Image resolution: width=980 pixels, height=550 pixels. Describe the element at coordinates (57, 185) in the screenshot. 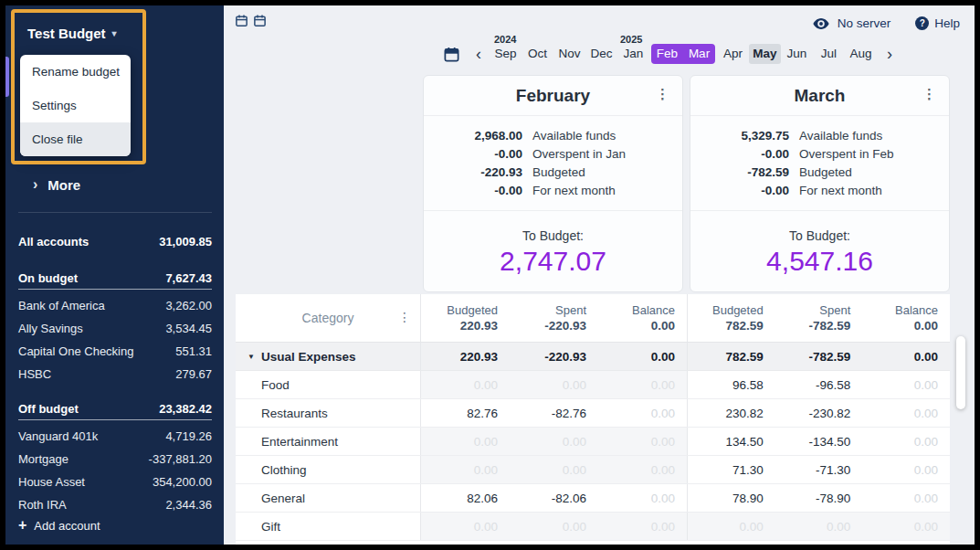

I see `sidebar-more-toggle: › More` at that location.